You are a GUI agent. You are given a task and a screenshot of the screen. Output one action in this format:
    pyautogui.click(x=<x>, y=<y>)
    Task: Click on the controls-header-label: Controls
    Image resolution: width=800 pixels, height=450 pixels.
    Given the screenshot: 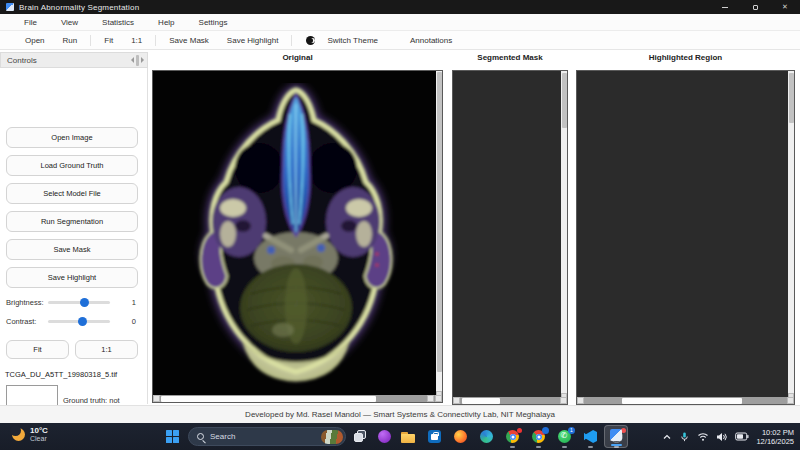 What is the action you would take?
    pyautogui.click(x=22, y=60)
    